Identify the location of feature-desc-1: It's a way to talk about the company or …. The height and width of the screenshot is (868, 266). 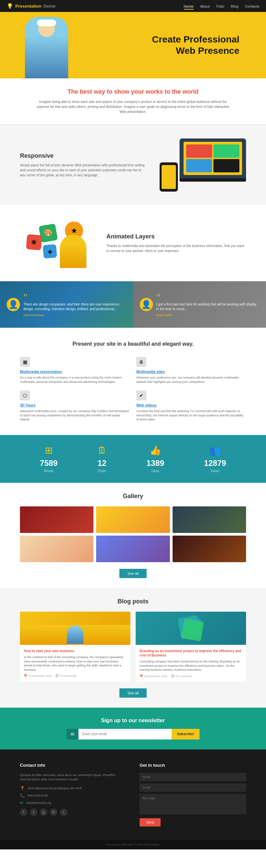
(75, 380).